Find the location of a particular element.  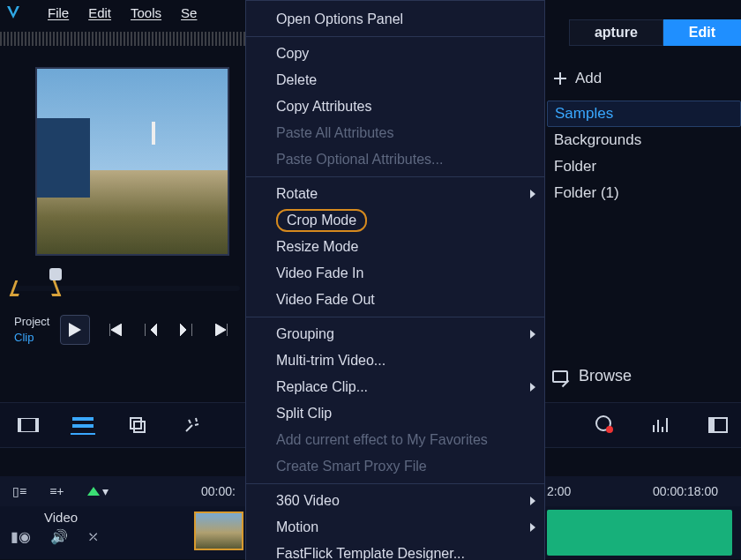

menu-tools: Tools is located at coordinates (146, 12).